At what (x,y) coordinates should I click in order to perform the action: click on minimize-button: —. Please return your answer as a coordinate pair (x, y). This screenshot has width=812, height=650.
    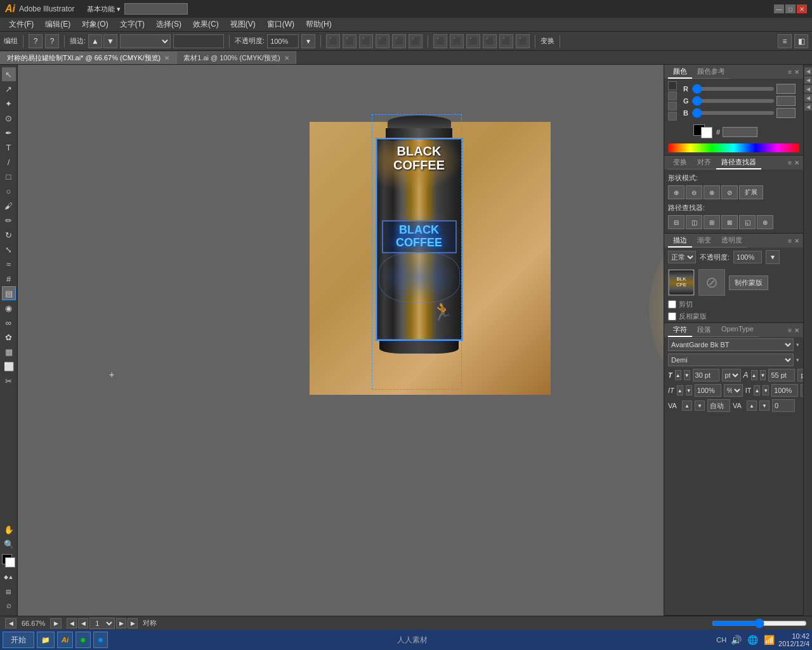
    Looking at the image, I should click on (779, 9).